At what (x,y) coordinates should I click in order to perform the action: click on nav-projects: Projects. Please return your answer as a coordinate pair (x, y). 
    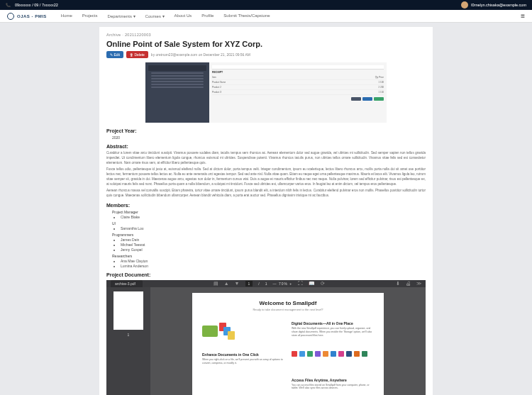
    Looking at the image, I should click on (90, 16).